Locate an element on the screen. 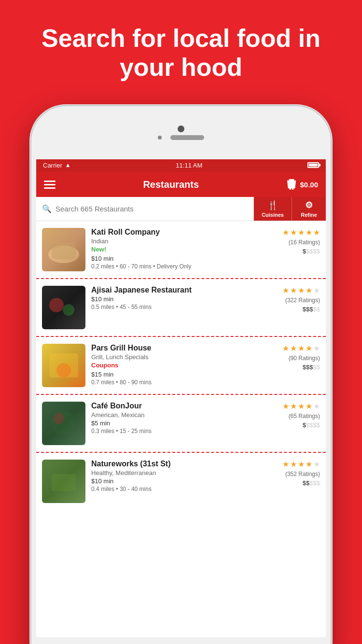 The image size is (362, 644). wifi-icon: ▲ is located at coordinates (68, 165).